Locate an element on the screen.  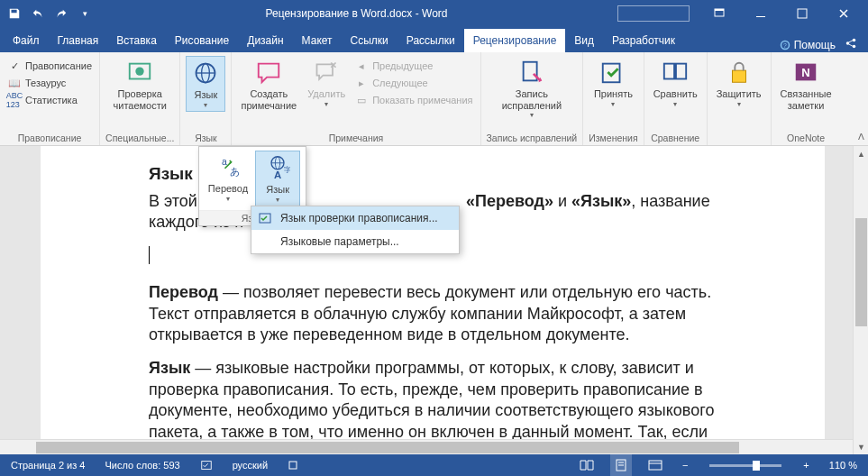
set-proofing-language-label: Язык проверки правописания... is located at coordinates (359, 218).